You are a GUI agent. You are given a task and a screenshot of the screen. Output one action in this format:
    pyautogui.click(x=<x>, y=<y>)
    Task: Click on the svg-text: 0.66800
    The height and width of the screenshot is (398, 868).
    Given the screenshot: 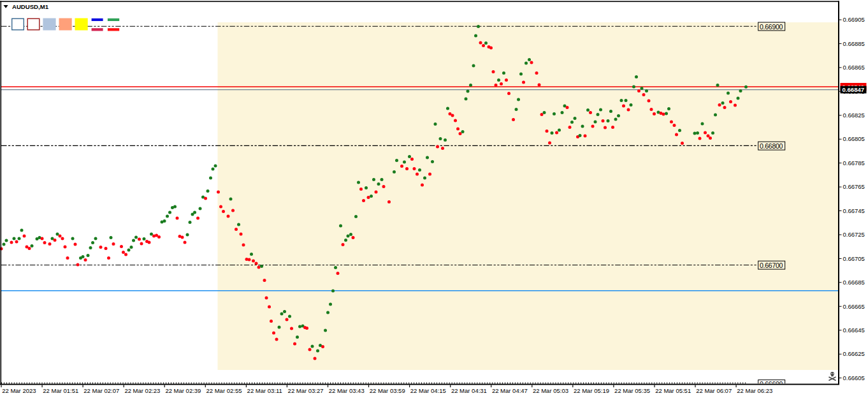 What is the action you would take?
    pyautogui.click(x=771, y=146)
    